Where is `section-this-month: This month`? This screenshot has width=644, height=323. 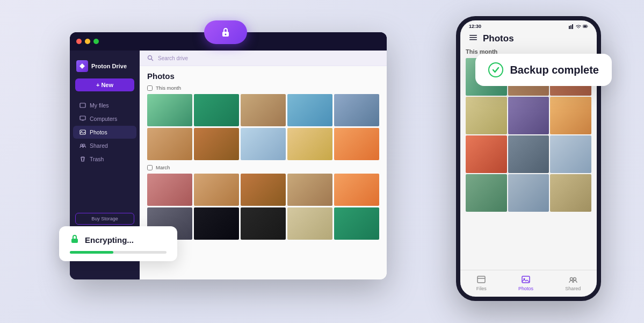 section-this-month: This month is located at coordinates (263, 88).